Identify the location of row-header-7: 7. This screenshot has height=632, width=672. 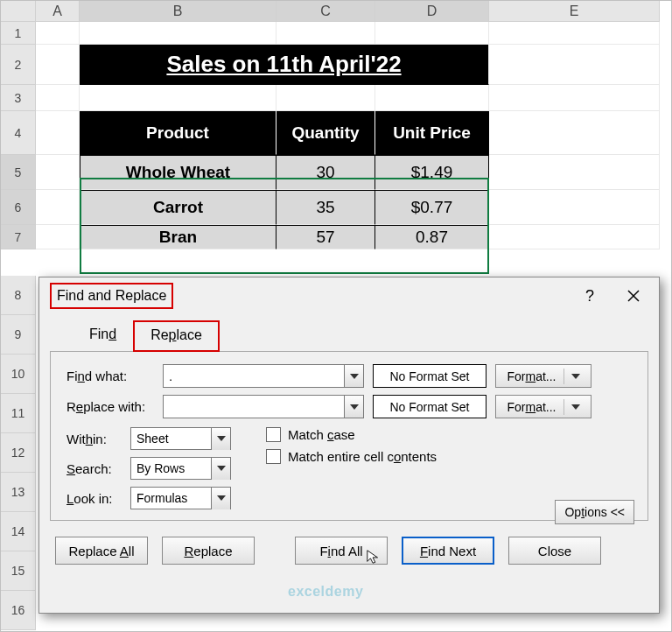
(18, 237).